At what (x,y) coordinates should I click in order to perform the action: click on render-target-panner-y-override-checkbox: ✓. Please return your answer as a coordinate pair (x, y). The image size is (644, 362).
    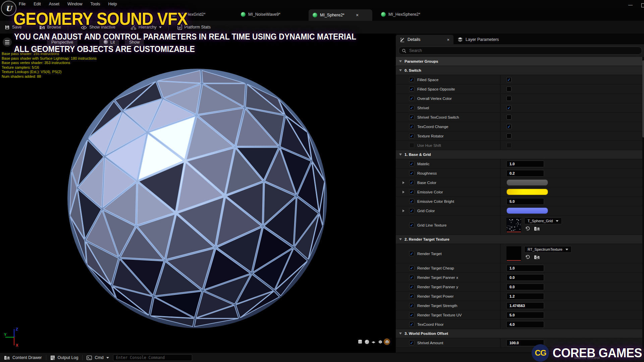
    Looking at the image, I should click on (412, 287).